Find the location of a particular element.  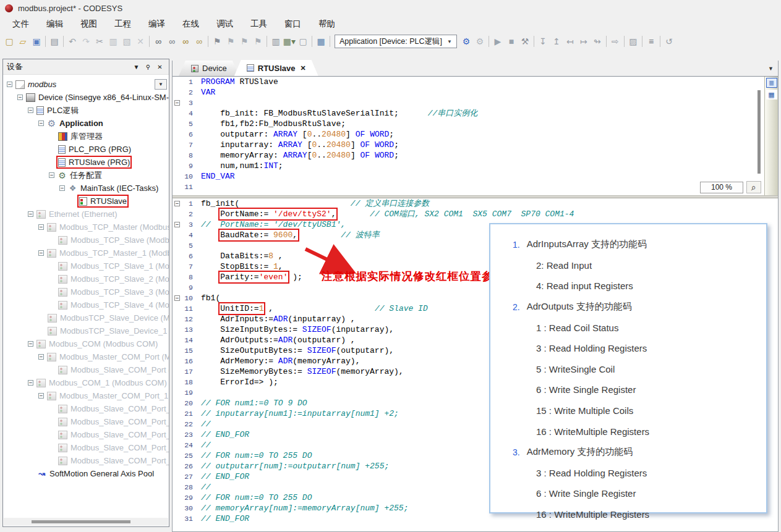

textual-view-button: ≣ is located at coordinates (772, 83).